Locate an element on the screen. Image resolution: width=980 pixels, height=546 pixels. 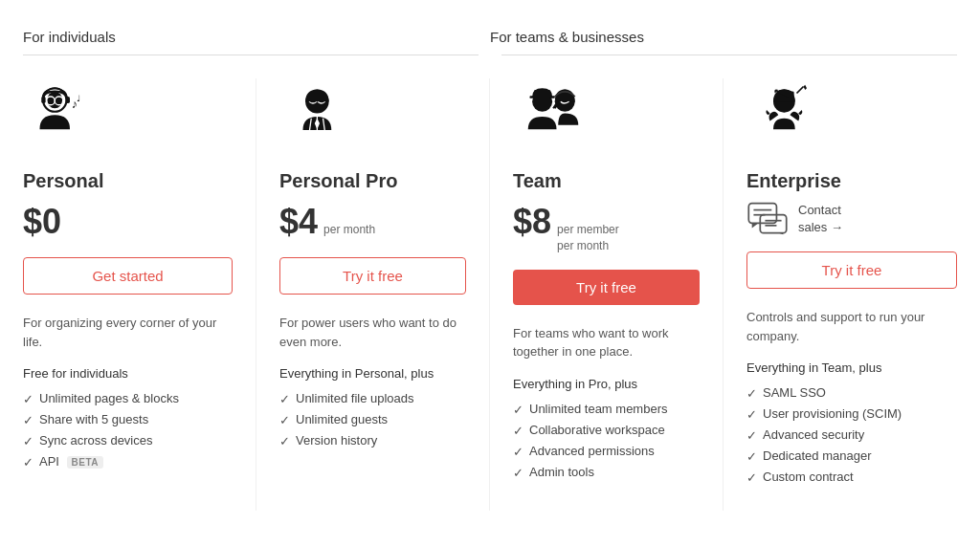
personal-description: For organizing every corner of your life… is located at coordinates (128, 333).